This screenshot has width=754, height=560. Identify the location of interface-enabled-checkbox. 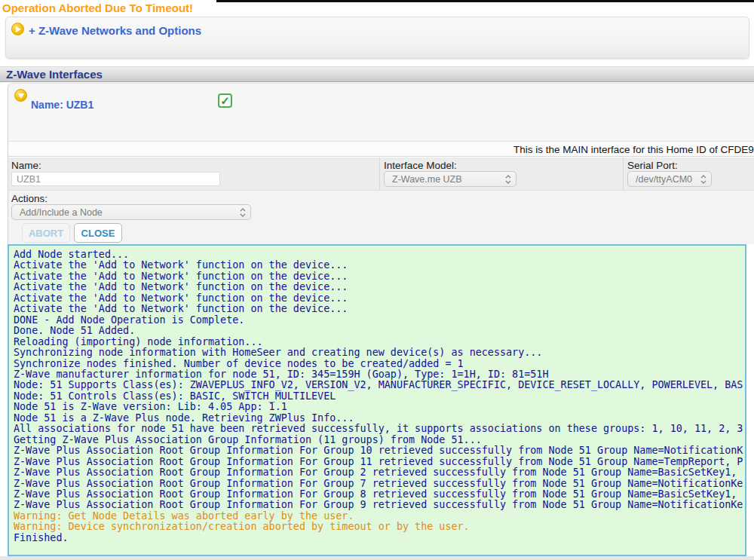
(225, 101).